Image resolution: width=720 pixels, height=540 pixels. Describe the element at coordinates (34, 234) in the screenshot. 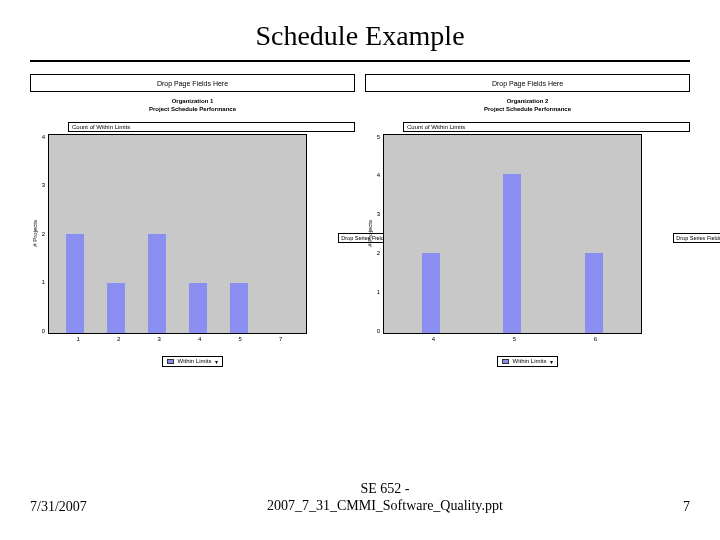

I see `y-axis-label-left: # Projects` at that location.